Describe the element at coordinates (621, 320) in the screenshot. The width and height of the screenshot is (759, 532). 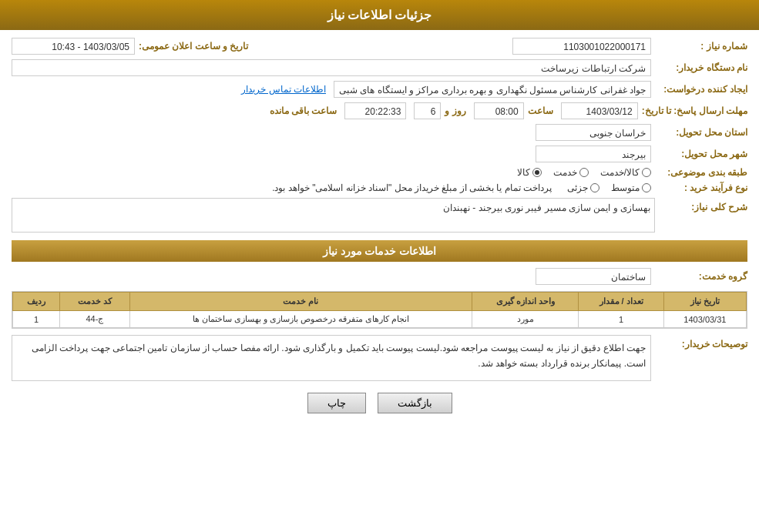
I see `cell-quantity: 1` at that location.